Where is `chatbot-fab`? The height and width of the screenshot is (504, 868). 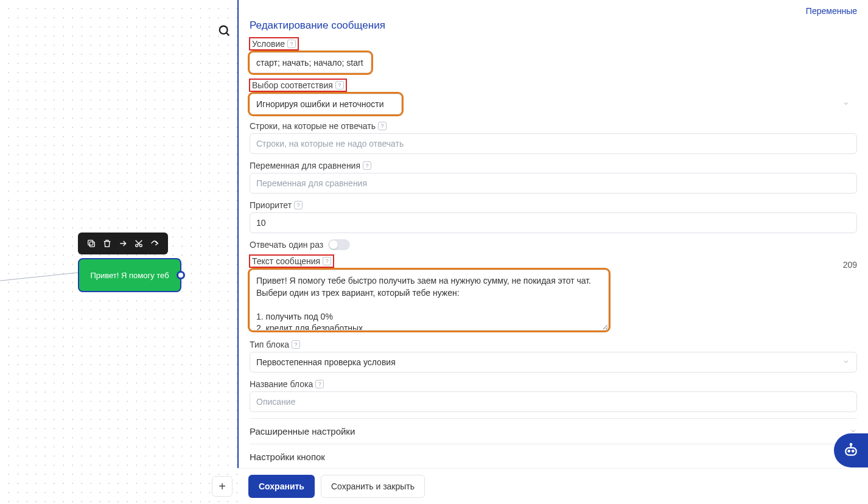
chatbot-fab is located at coordinates (851, 450).